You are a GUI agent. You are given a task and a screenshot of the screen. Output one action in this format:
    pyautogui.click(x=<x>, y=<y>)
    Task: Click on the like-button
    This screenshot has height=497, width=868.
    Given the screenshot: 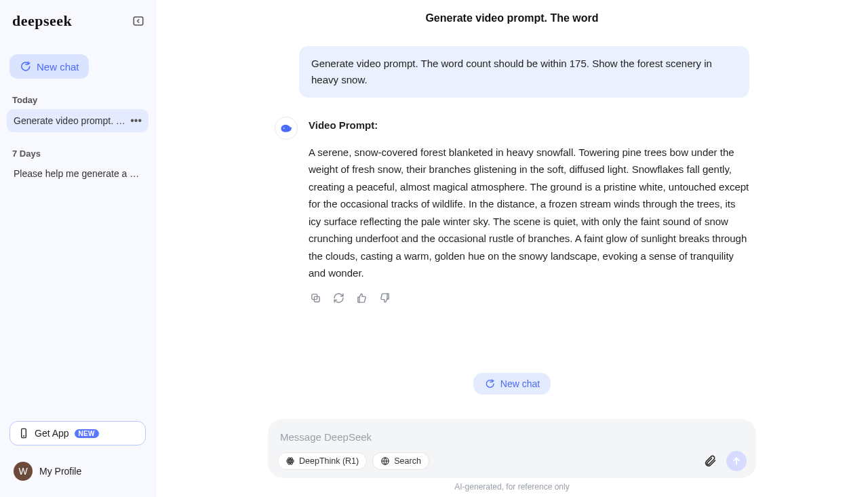 What is the action you would take?
    pyautogui.click(x=361, y=298)
    